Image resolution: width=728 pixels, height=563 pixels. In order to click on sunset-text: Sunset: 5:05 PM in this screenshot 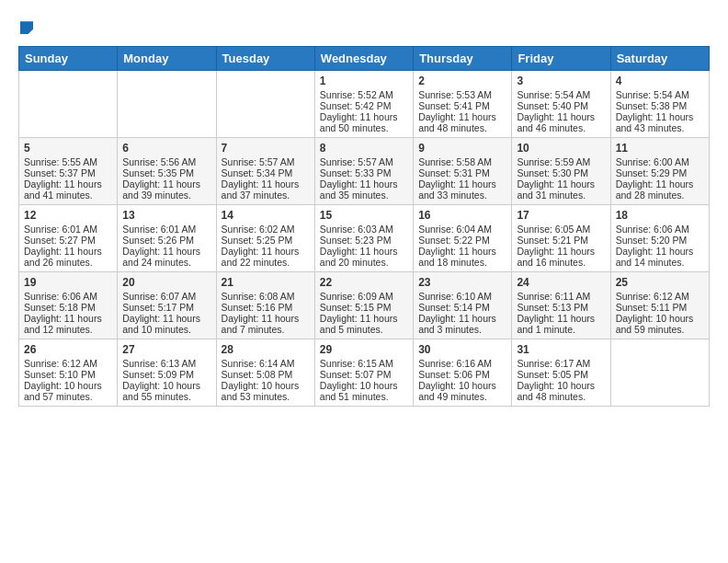, I will do `click(561, 374)`.